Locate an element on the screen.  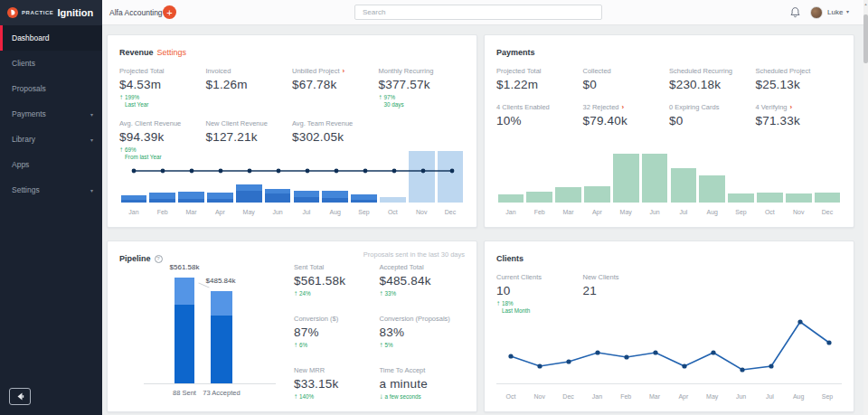
revenue-bar-slot-nov is located at coordinates (421, 176).